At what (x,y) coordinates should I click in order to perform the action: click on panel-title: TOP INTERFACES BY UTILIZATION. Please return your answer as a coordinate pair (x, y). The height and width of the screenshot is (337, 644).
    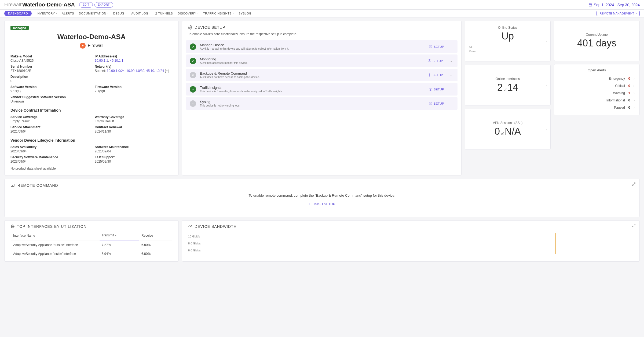
    Looking at the image, I should click on (52, 226).